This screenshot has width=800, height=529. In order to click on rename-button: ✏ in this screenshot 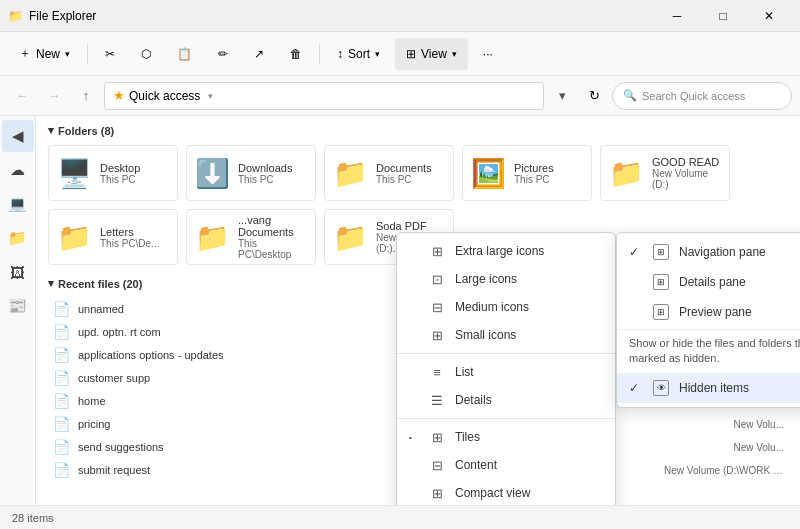, I will do `click(223, 54)`.